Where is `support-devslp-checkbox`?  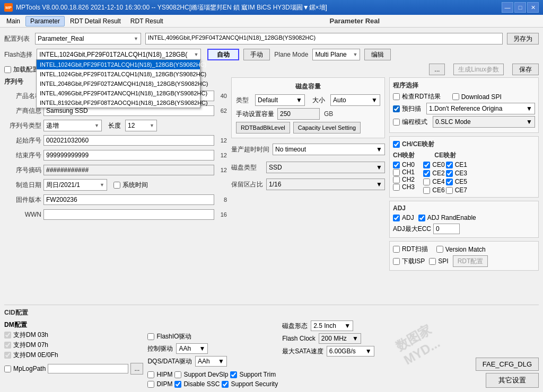
support-devslp-checkbox is located at coordinates (178, 375).